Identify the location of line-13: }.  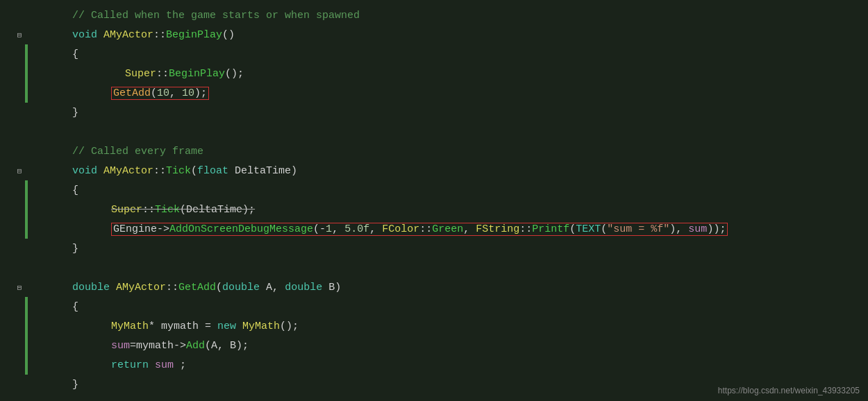
(434, 248).